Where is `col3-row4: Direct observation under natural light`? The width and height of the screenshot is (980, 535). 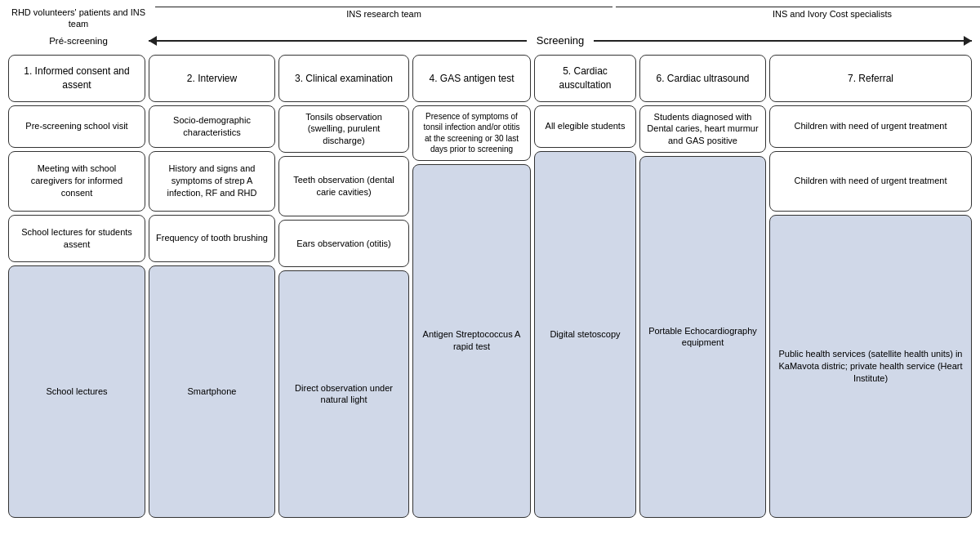
col3-row4: Direct observation under natural light is located at coordinates (344, 394).